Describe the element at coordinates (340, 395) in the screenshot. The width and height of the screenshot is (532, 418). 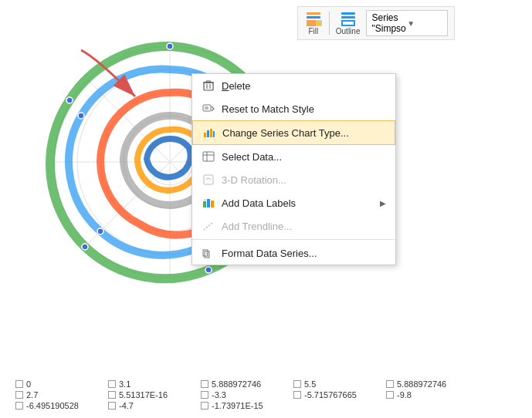
I see `data-cell: -5.715767665` at that location.